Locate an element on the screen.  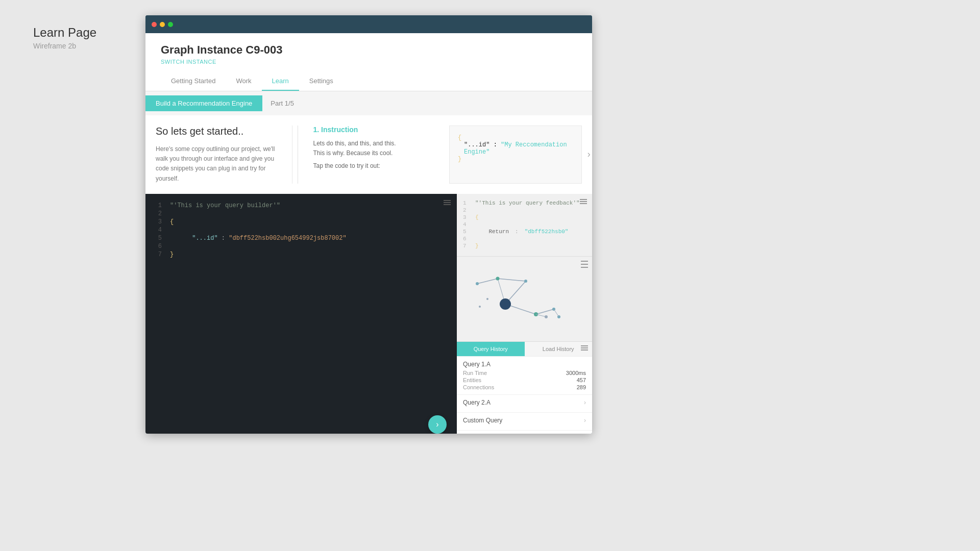
tab-navigation: Getting Started Work Learn Settings is located at coordinates (369, 82).